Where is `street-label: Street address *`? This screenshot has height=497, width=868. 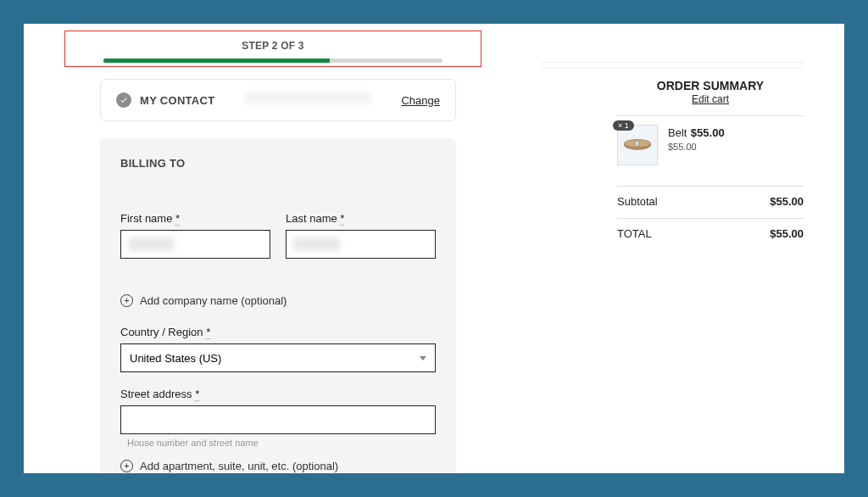
street-label: Street address * is located at coordinates (278, 394).